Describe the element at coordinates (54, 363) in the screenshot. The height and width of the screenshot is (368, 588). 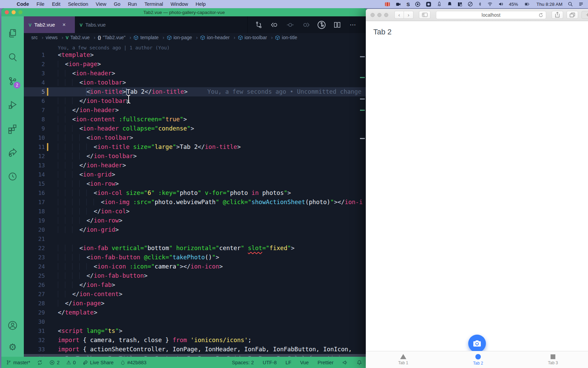
I see `status-errors: 2` at that location.